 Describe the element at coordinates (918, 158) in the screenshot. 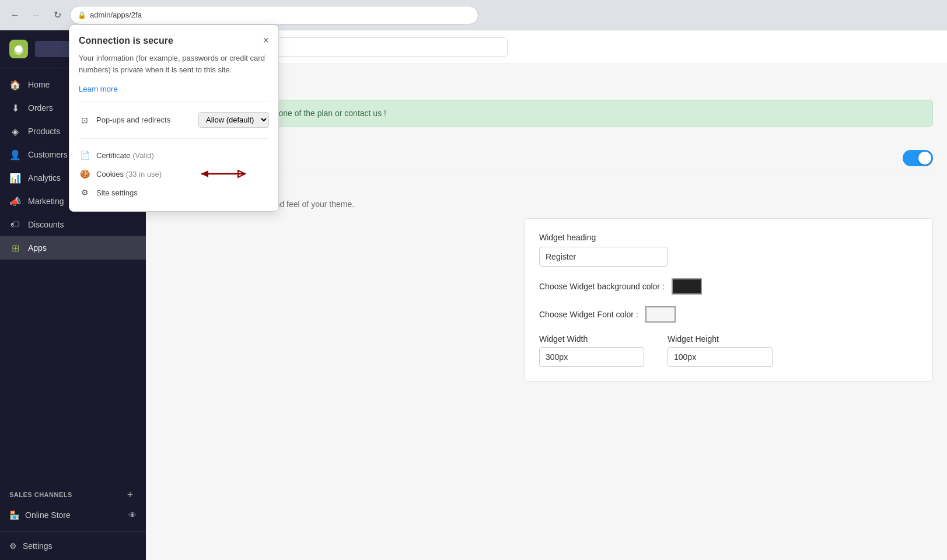

I see `toggle-slider` at that location.